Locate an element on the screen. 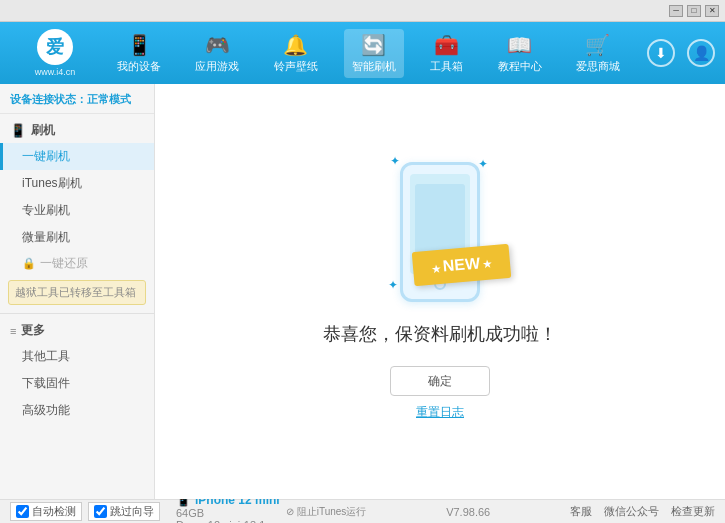 The height and width of the screenshot is (523, 725). maximize-btn: □ is located at coordinates (694, 11).